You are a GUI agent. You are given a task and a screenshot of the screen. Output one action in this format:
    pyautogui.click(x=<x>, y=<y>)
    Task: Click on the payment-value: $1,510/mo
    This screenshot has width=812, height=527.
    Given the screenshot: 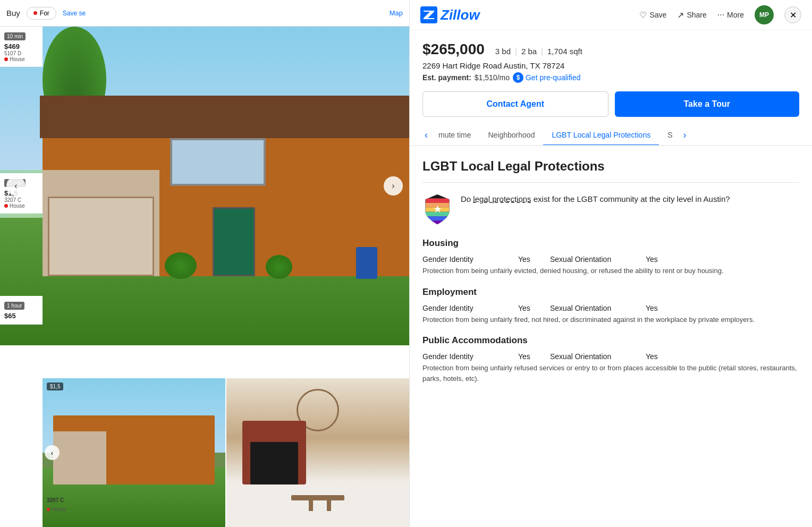 What is the action you would take?
    pyautogui.click(x=492, y=78)
    